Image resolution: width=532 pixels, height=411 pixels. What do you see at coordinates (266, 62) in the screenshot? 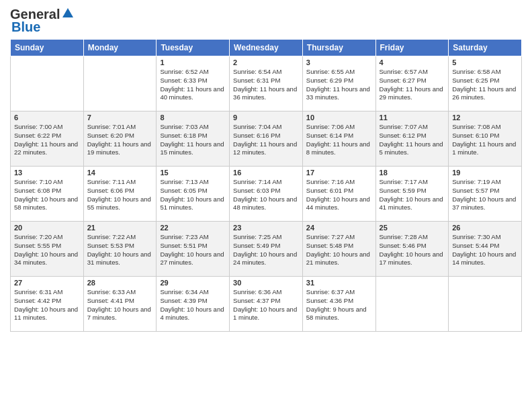
I see `day-number: 2` at bounding box center [266, 62].